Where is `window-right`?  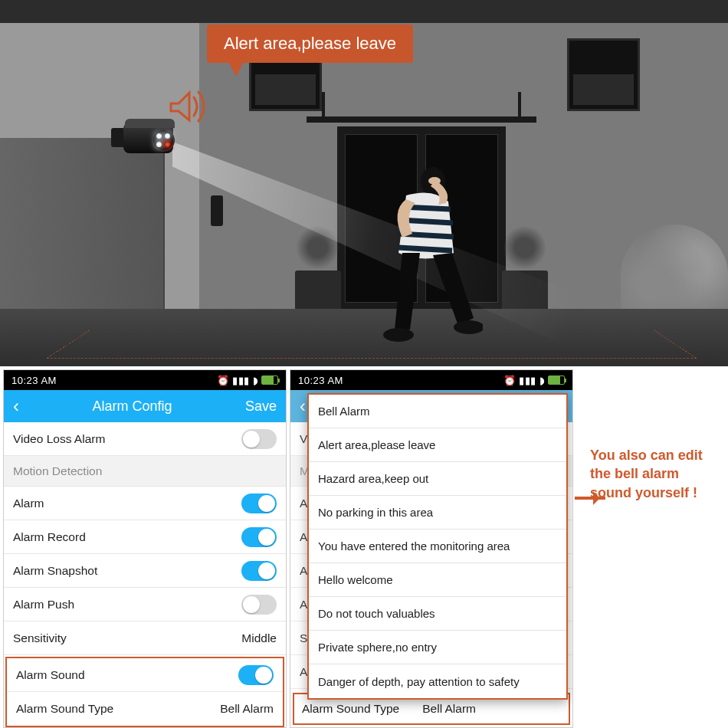
window-right is located at coordinates (604, 75).